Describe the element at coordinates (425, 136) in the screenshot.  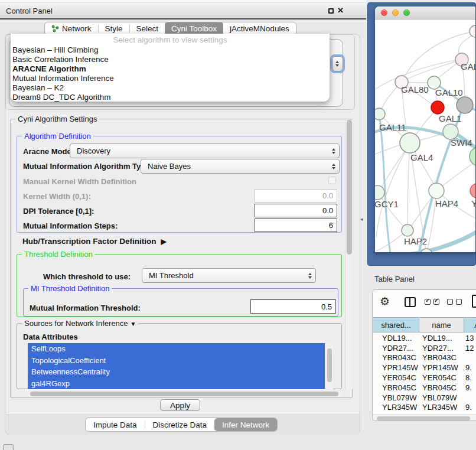
I see `network-svg: GAL2GAL80GAL10GAL1GAL11SWI4GAL4GCY1HAP4Y…` at that location.